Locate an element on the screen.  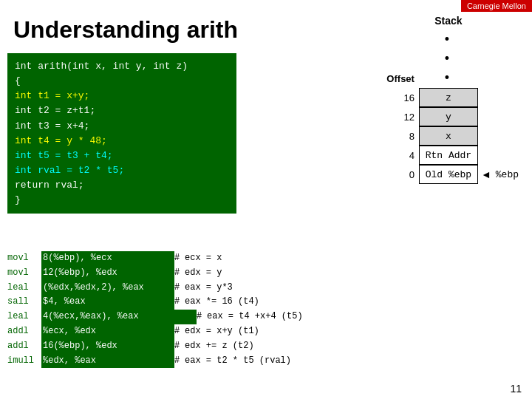
asm-row: leal(%edx,%edx,2), %eax # eax = y*3 is located at coordinates (266, 288).